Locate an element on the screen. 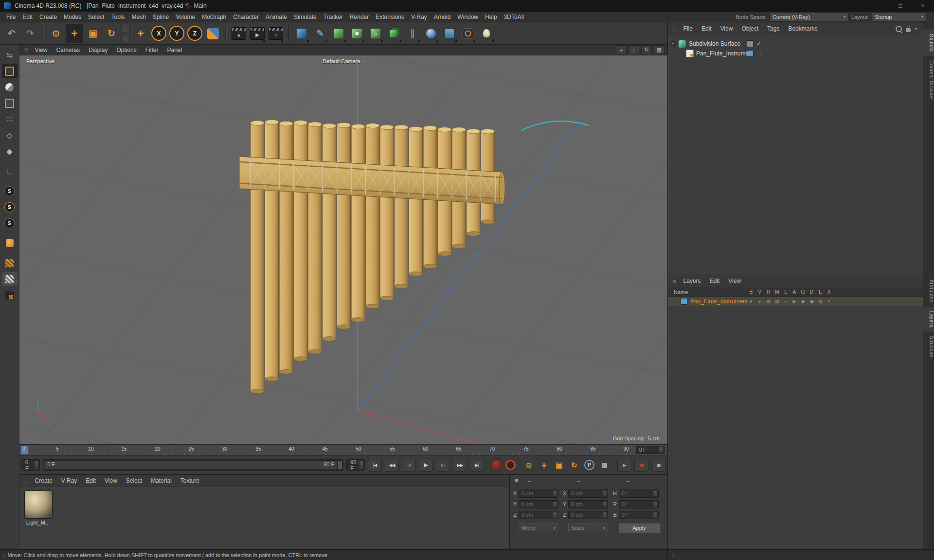  volume-button is located at coordinates (449, 34).